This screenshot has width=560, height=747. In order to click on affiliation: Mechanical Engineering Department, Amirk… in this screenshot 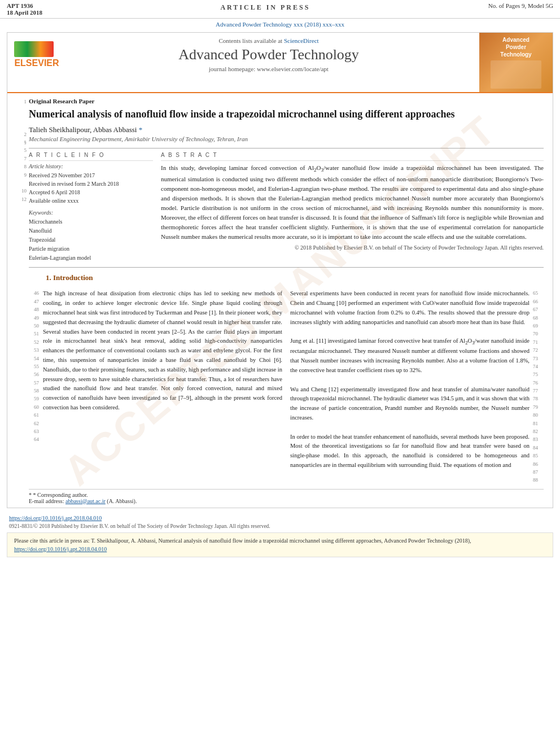, I will do `click(286, 139)`.